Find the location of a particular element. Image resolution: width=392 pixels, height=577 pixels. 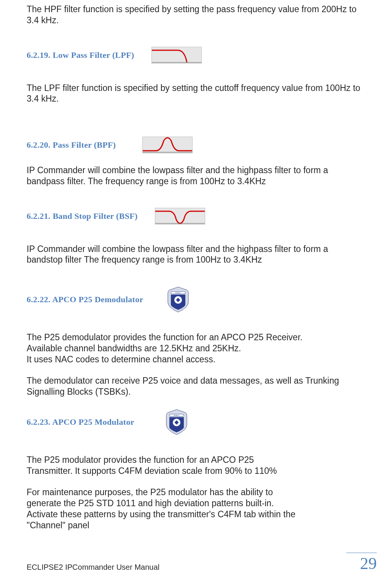

apco-p25-badge-icon: PUBLIC is located at coordinates (178, 300).